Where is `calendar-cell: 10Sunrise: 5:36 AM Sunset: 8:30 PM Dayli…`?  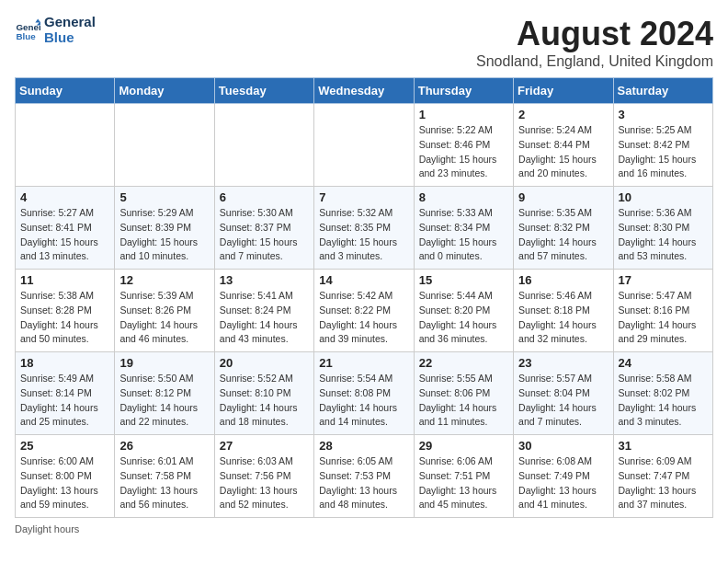 calendar-cell: 10Sunrise: 5:36 AM Sunset: 8:30 PM Dayli… is located at coordinates (663, 228).